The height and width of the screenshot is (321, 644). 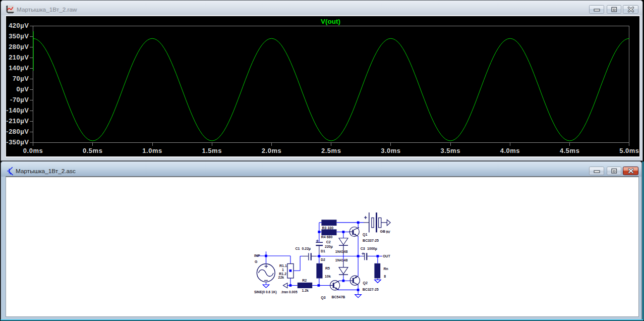 I want to click on svg-text: 220µ, so click(x=329, y=246).